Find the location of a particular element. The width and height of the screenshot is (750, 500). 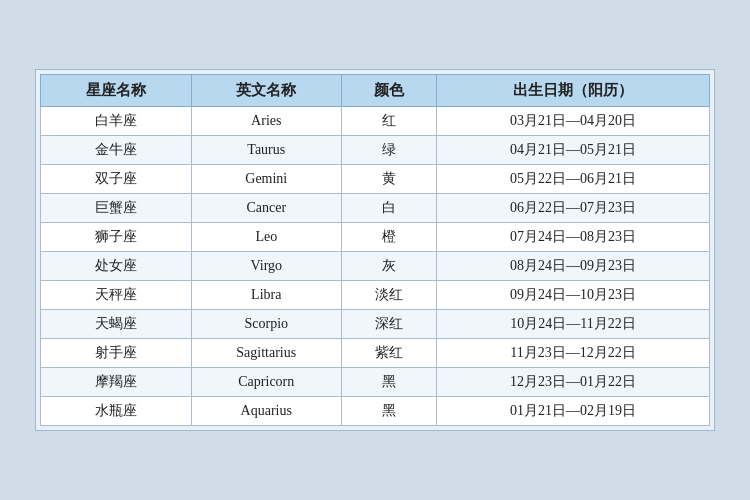

cell-chinese-name: 摩羯座 is located at coordinates (116, 382).